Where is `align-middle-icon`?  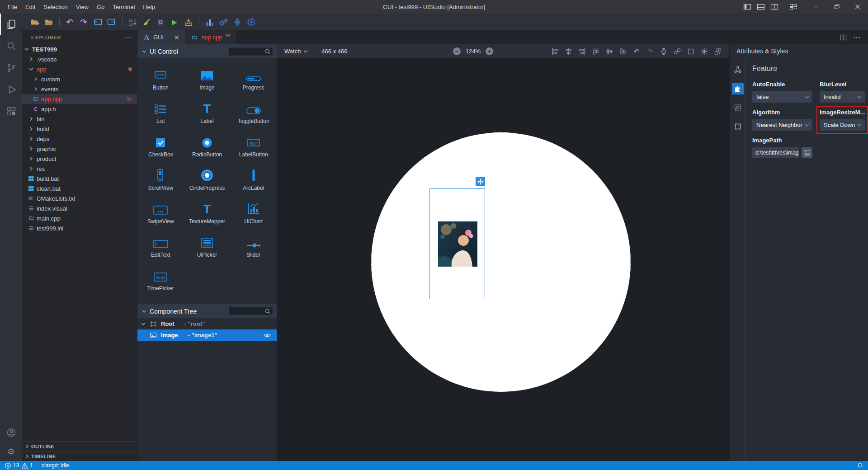 align-middle-icon is located at coordinates (609, 52).